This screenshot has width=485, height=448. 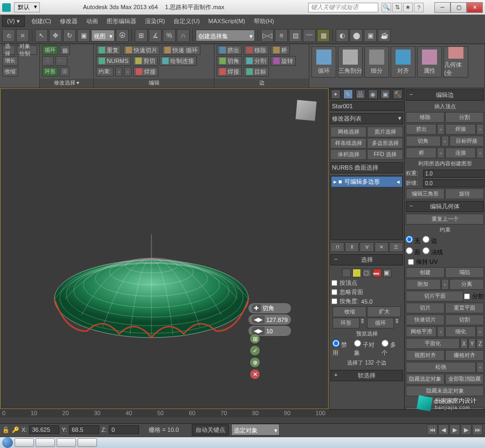 I want to click on r-off, so click(x=336, y=344).